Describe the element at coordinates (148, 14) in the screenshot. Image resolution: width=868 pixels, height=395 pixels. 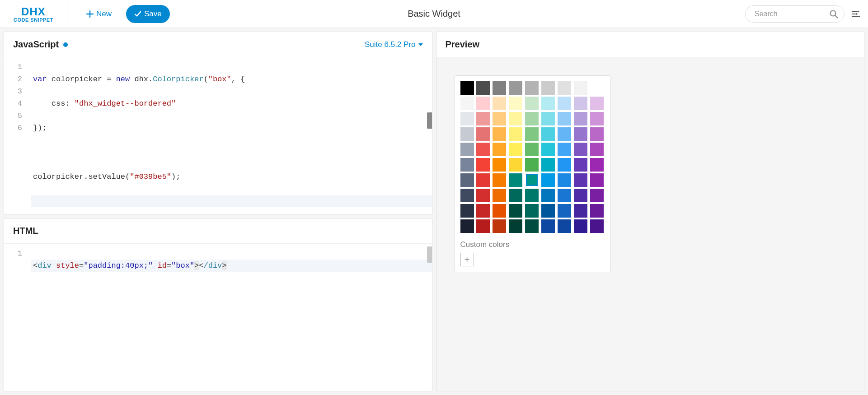
I see `save-button: Save` at that location.